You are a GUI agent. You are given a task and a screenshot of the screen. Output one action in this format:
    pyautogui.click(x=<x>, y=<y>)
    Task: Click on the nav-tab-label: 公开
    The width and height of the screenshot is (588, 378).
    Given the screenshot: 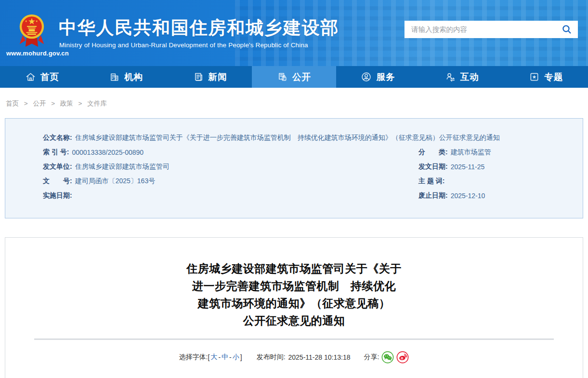 What is the action you would take?
    pyautogui.click(x=301, y=77)
    